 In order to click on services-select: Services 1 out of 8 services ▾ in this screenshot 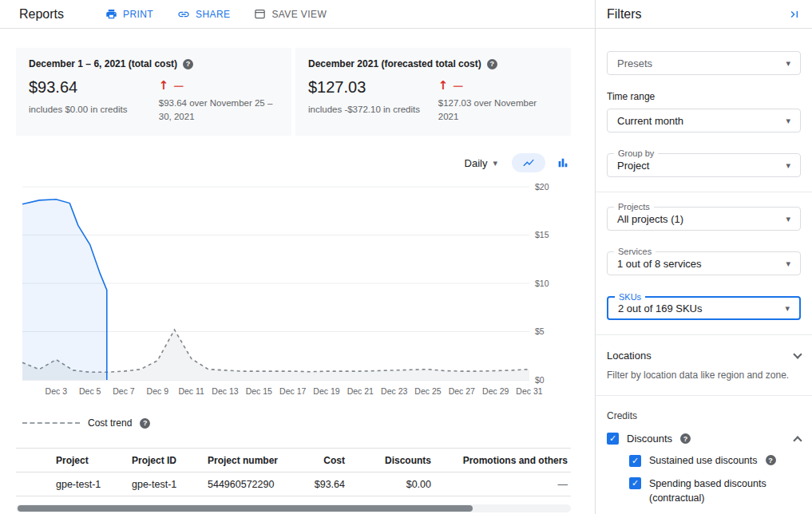, I will do `click(704, 263)`.